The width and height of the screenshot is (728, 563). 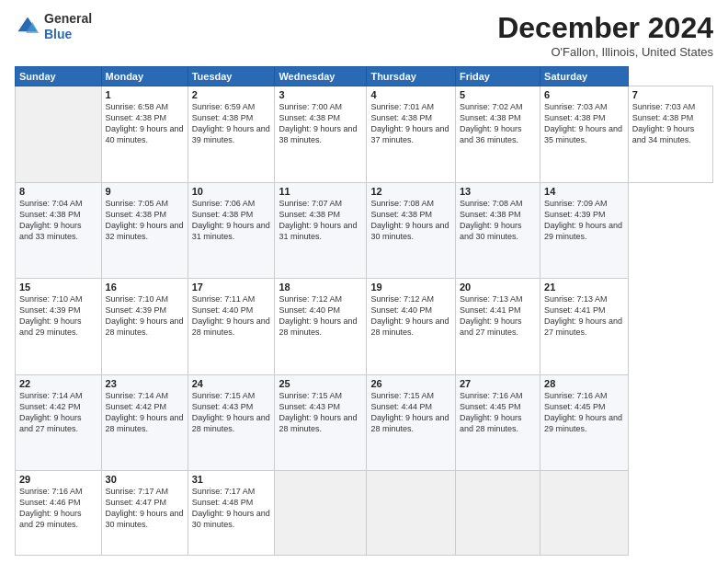 What do you see at coordinates (321, 134) in the screenshot?
I see `day-cell-3: 3Sunrise: 7:00 AMSunset: 4:38 PMDaylight…` at bounding box center [321, 134].